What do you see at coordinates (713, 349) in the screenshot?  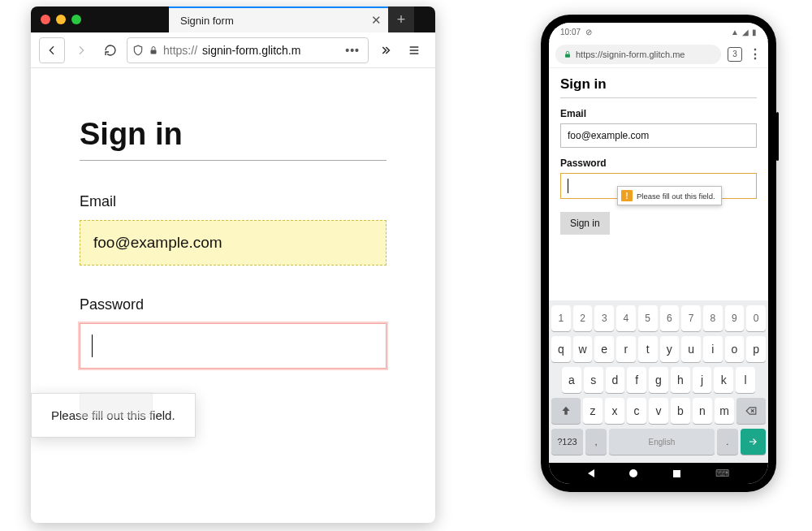 I see `key-i: i` at bounding box center [713, 349].